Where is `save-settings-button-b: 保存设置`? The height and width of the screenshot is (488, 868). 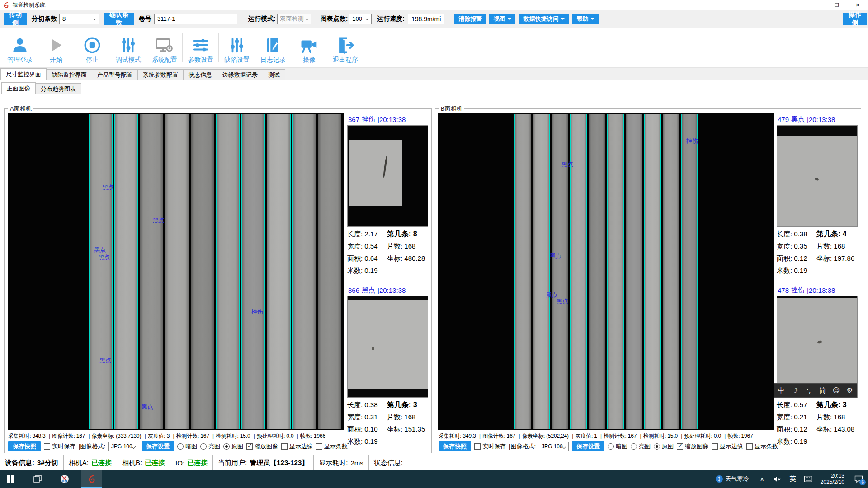
save-settings-button-b: 保存设置 is located at coordinates (588, 446).